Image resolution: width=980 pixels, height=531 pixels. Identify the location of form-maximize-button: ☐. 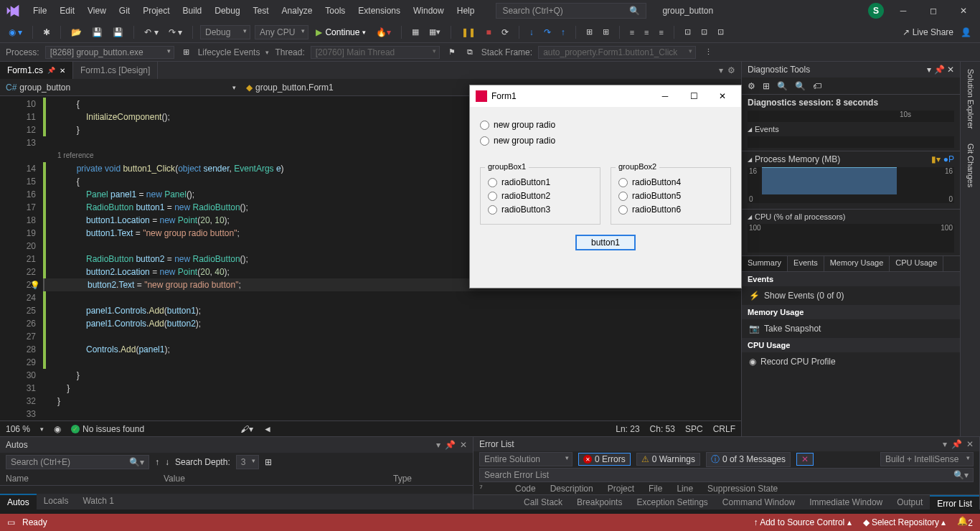
(694, 96).